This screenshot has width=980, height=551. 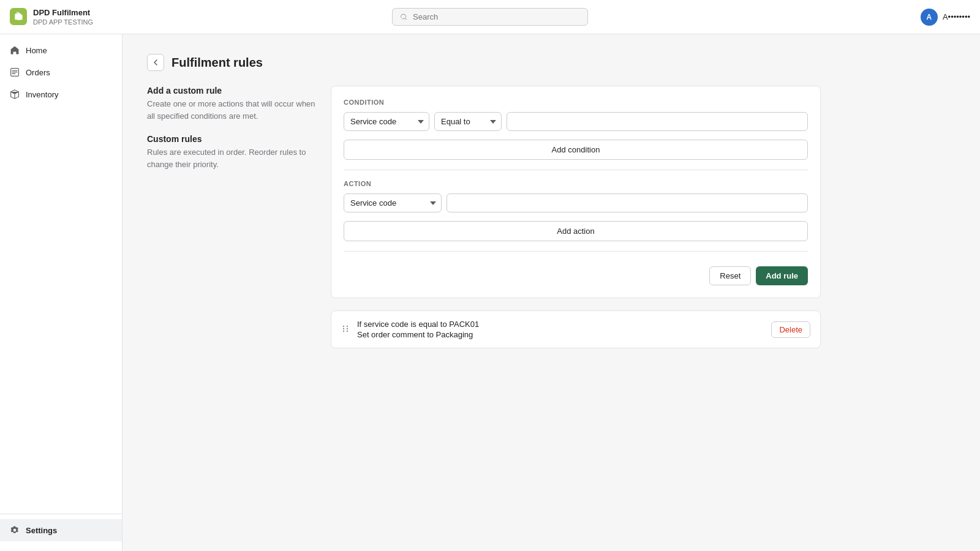 What do you see at coordinates (576, 231) in the screenshot?
I see `add-action-button: Add action` at bounding box center [576, 231].